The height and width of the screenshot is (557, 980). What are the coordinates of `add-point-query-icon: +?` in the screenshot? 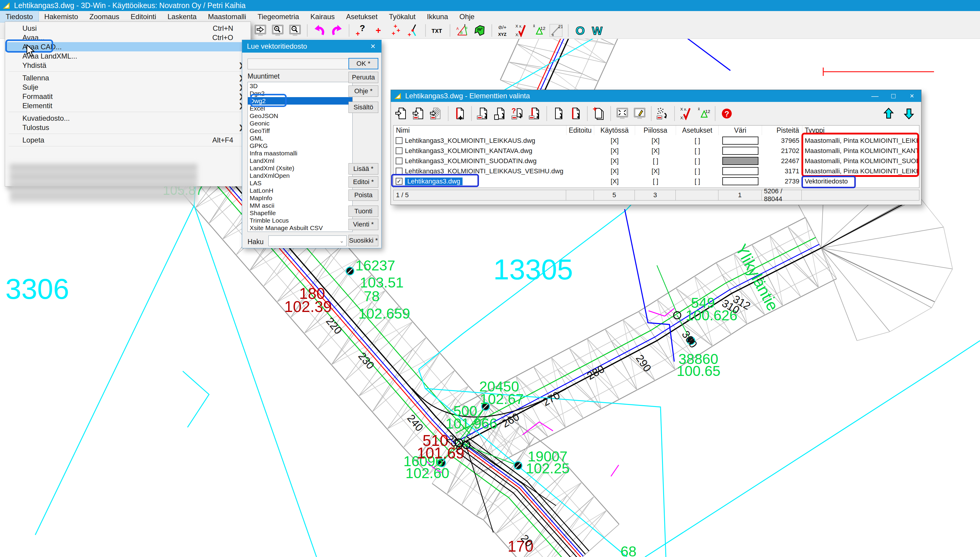 It's located at (362, 31).